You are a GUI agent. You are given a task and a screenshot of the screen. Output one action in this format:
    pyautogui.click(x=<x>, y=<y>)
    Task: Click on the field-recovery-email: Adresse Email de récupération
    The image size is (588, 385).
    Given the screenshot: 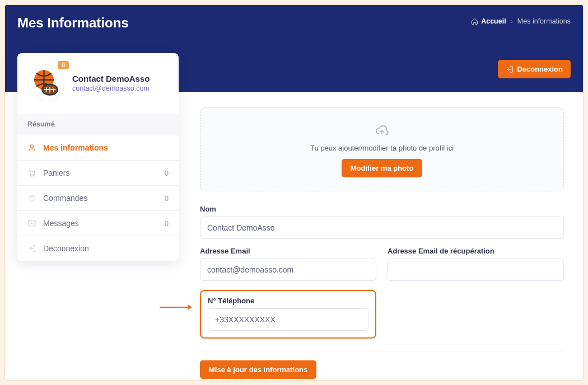 What is the action you would take?
    pyautogui.click(x=476, y=264)
    